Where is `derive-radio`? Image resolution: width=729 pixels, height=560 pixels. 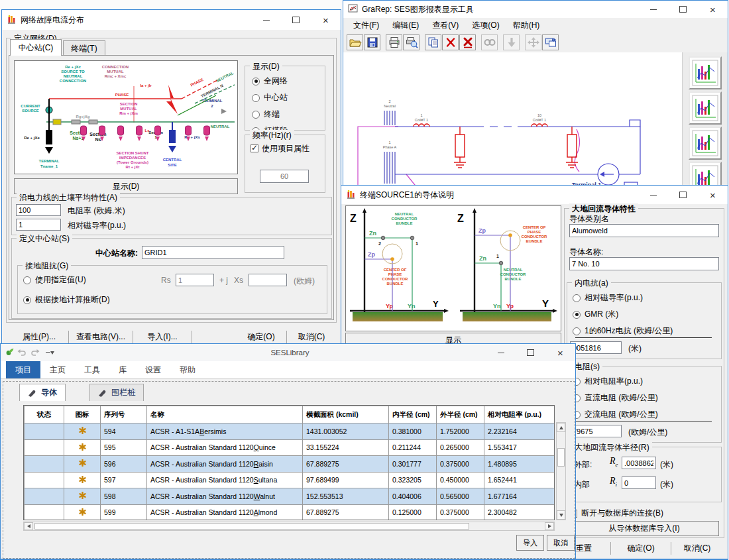 derive-radio is located at coordinates (27, 300).